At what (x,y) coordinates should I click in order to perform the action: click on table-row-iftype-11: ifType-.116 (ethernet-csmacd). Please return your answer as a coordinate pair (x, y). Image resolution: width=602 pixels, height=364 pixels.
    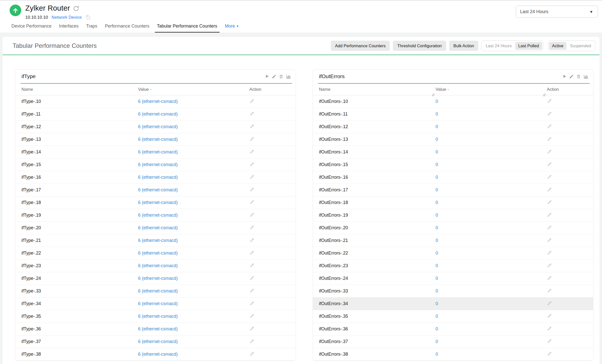
    Looking at the image, I should click on (156, 114).